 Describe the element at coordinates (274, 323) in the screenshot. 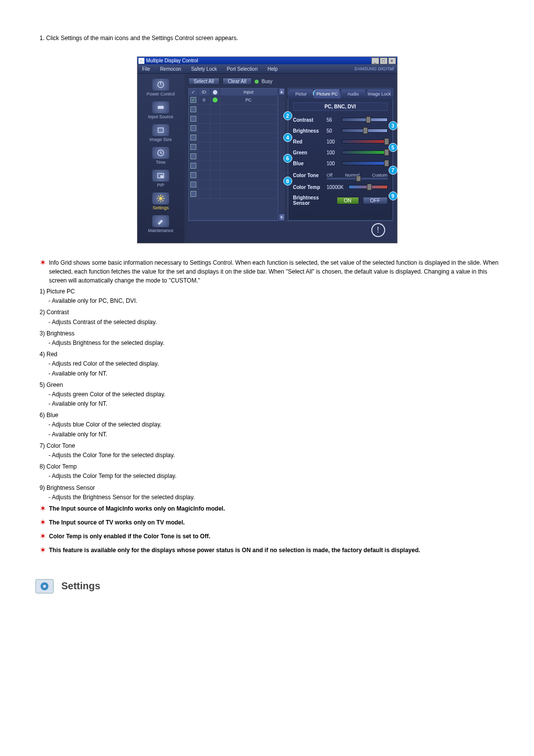

I see `list-item-detail: - Adjusts Contrast of the selected displ…` at that location.